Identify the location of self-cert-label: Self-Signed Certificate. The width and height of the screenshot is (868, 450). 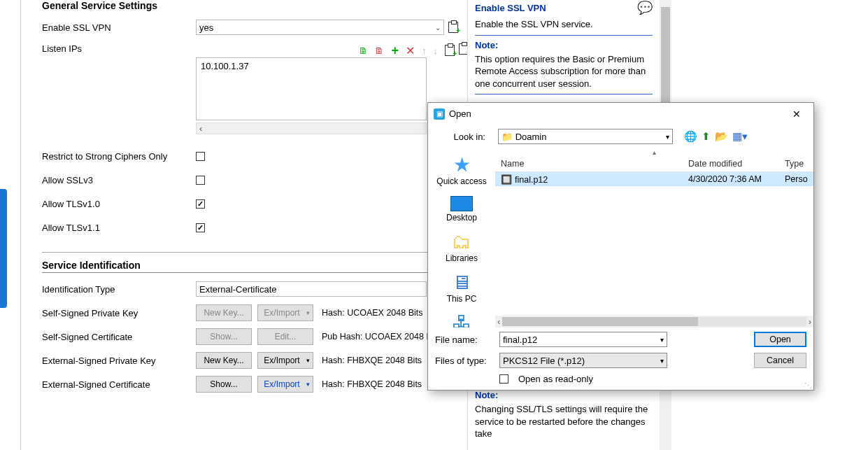
(119, 337).